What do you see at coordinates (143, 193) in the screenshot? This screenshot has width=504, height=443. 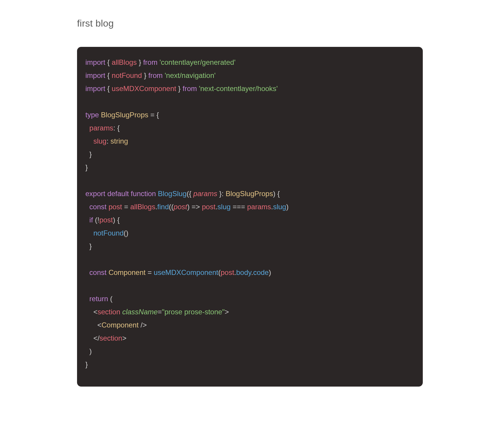 I see `code-token: function` at bounding box center [143, 193].